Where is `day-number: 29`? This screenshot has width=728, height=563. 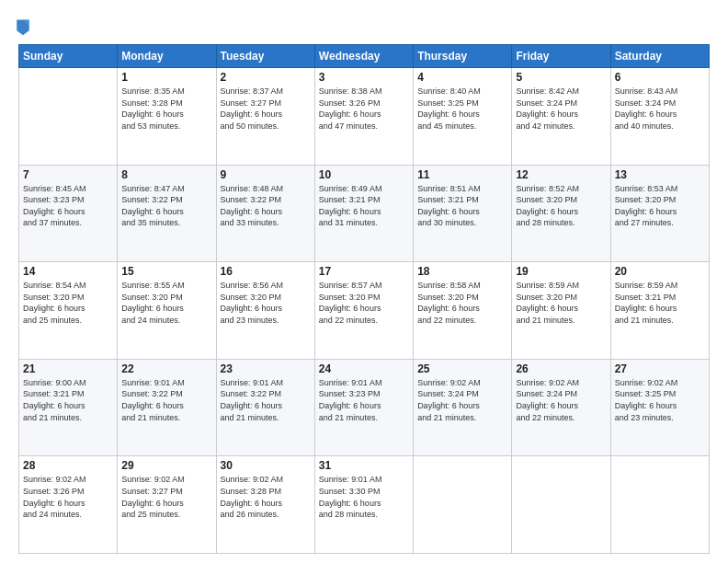 day-number: 29 is located at coordinates (166, 465).